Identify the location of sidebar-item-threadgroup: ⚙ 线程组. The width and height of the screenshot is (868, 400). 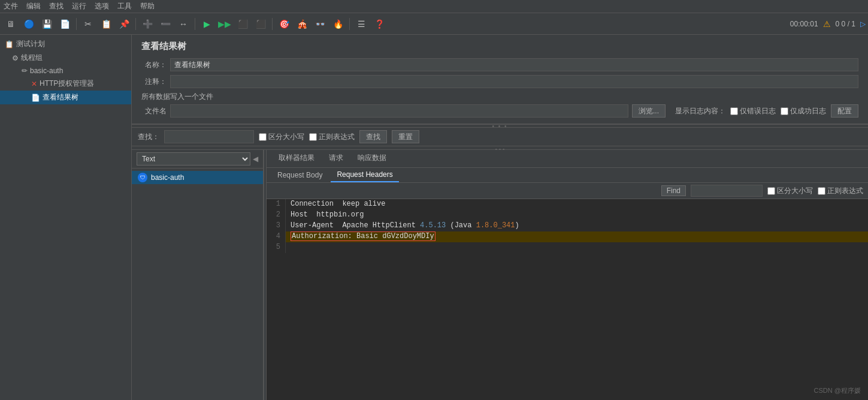
(66, 58).